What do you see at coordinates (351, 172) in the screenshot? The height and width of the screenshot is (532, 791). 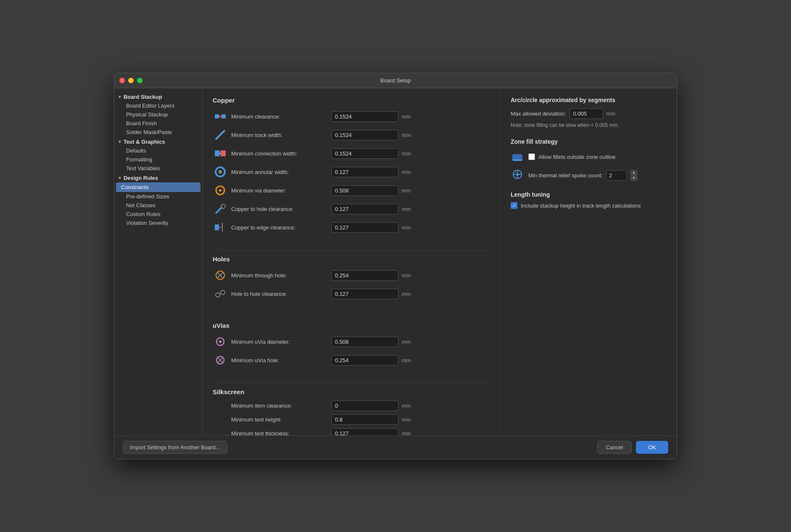 I see `table-row: Minimum annular width: mm` at bounding box center [351, 172].